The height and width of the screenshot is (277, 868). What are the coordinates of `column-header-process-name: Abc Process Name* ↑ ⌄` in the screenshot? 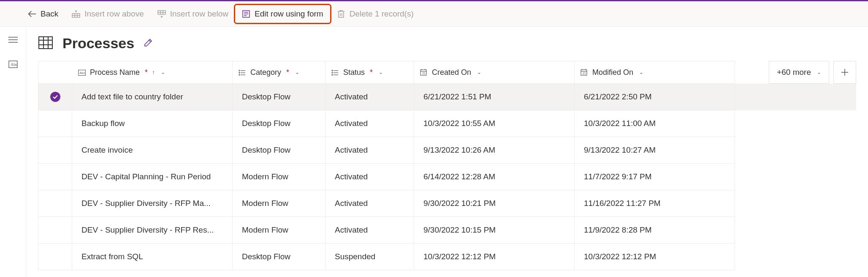 It's located at (152, 72).